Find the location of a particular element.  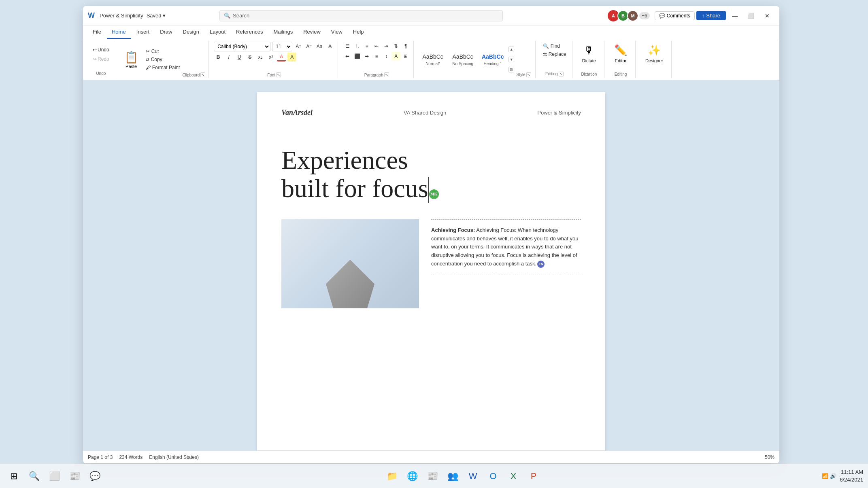

tab-file: File is located at coordinates (97, 32).